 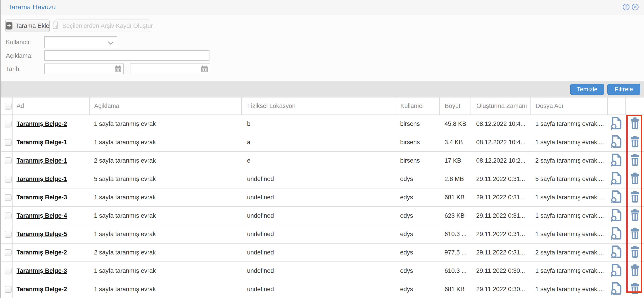 I want to click on titlebar: Tarama Havuzu ? ✕, so click(x=322, y=8).